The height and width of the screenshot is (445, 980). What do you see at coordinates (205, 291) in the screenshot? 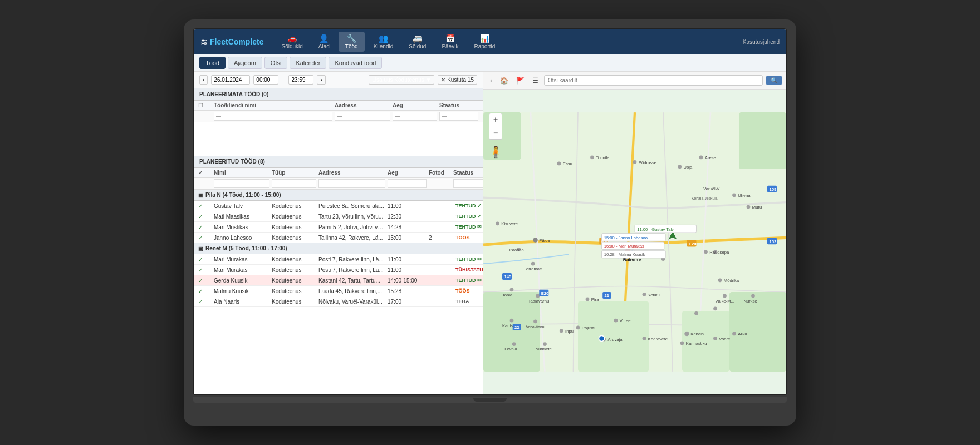
I see `row-check: ✓` at bounding box center [205, 291].